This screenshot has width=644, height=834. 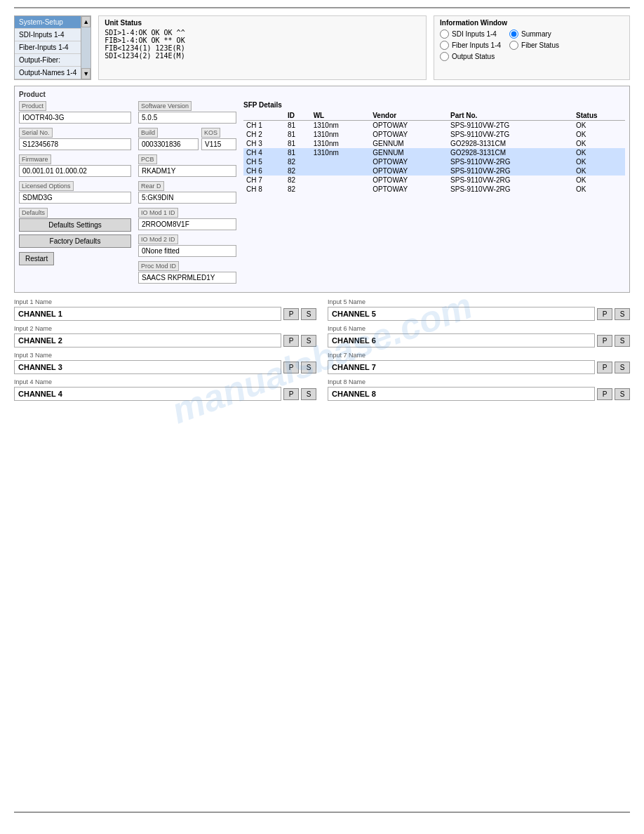 What do you see at coordinates (536, 34) in the screenshot?
I see `radio-summary-label: Summary` at bounding box center [536, 34].